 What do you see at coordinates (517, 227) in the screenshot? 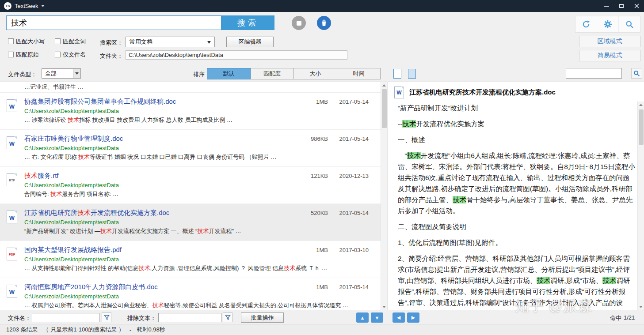
I see `preview-paragraph: 二、流程图及简要说明` at bounding box center [517, 227].